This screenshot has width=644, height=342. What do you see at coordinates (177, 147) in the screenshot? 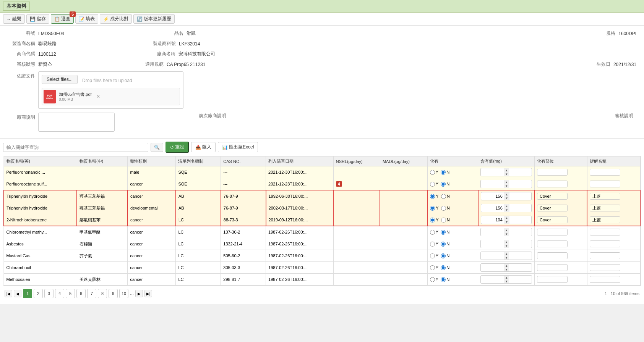
I see `reset-button: ↺ 重設` at bounding box center [177, 147].